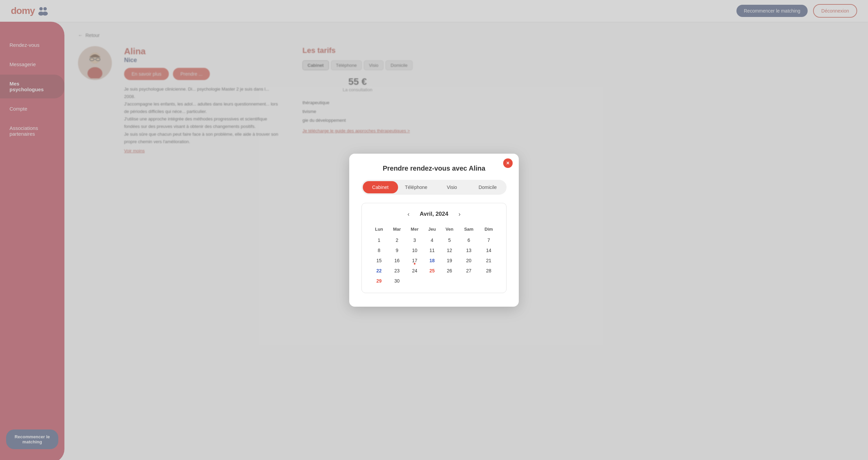 Image resolution: width=868 pixels, height=460 pixels. Describe the element at coordinates (434, 168) in the screenshot. I see `modal-title: Prendre rendez-vous avec Alina` at that location.